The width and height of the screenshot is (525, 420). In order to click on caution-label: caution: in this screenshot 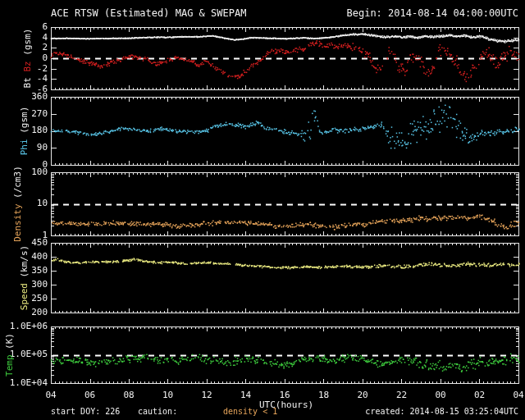, I will do `click(158, 412)`.